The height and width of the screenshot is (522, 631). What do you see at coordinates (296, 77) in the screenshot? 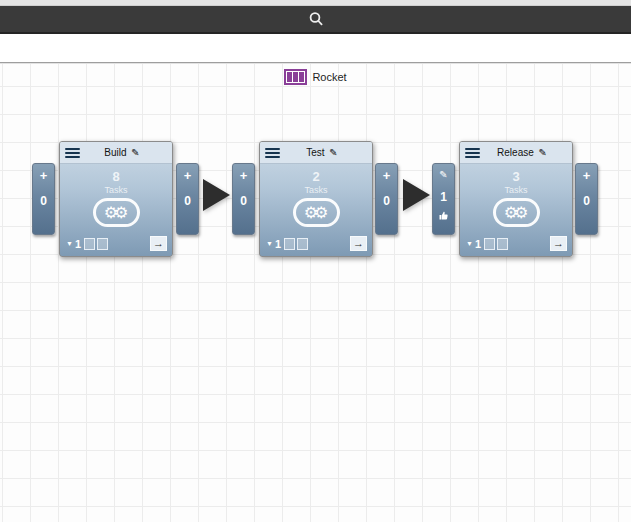
I see `pipeline-icon` at bounding box center [296, 77].